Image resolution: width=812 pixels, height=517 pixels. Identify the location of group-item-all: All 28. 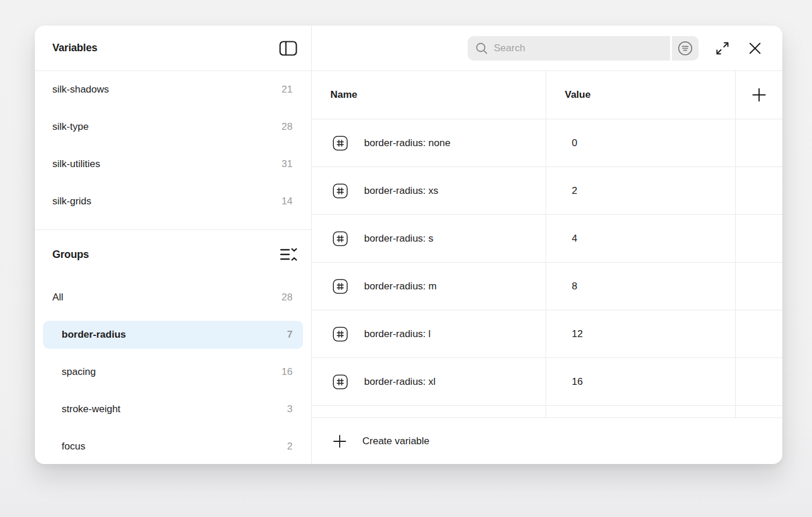
(173, 298).